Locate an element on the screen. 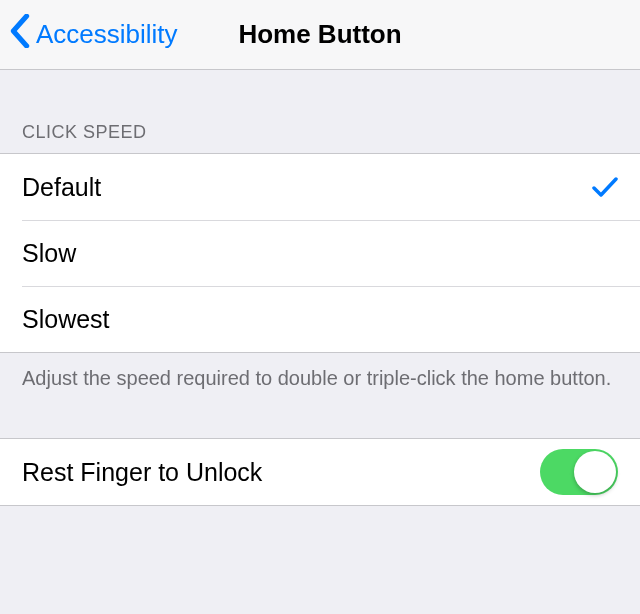  option-label: Default is located at coordinates (62, 188).